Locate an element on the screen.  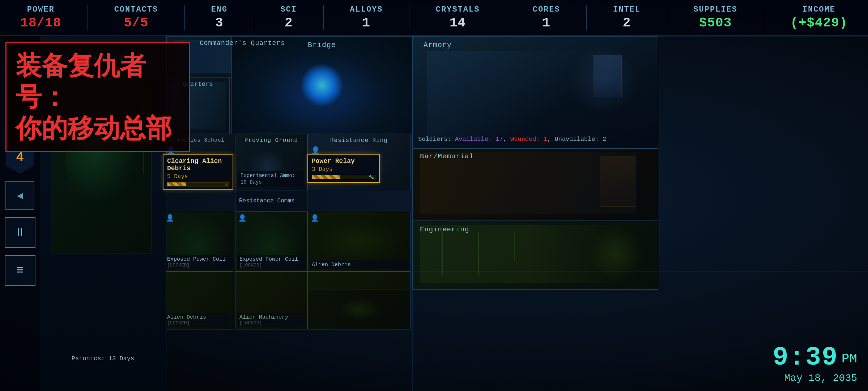
engineering-room: Engineering is located at coordinates (535, 255).